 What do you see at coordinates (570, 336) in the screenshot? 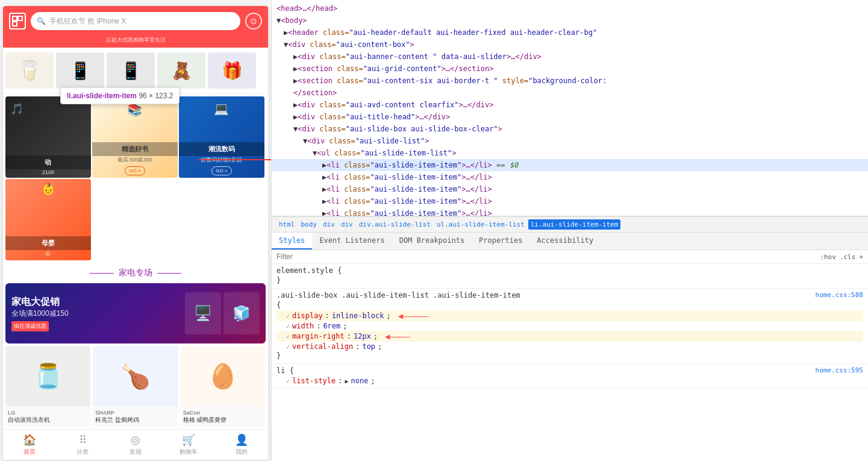
I see `style-prop-margin-right: ✓ margin-right : 12px ; ◀————` at bounding box center [570, 336].